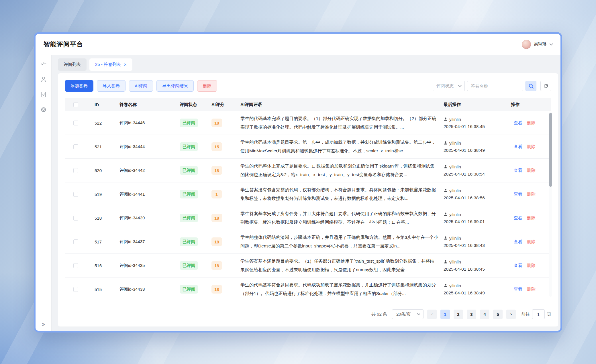 The image size is (596, 364). What do you see at coordinates (549, 314) in the screenshot?
I see `page-unit-label: 页` at bounding box center [549, 314].